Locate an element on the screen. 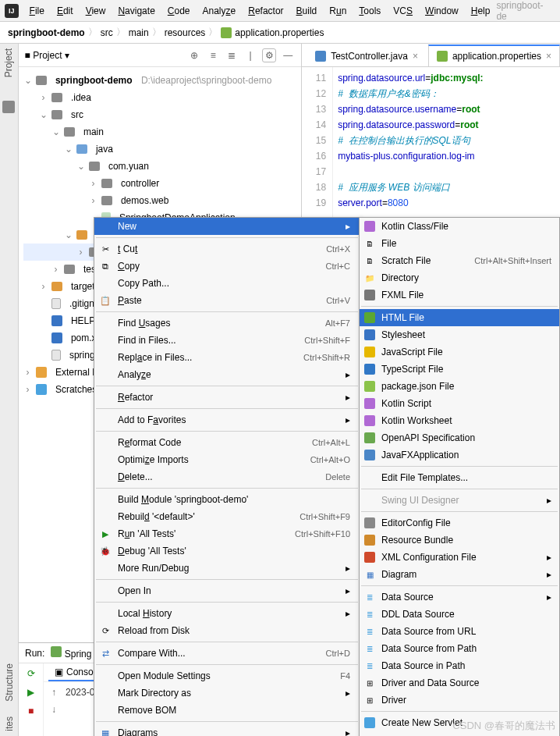  sub-xmlconfig: XML Configuration File▸ is located at coordinates (459, 557).